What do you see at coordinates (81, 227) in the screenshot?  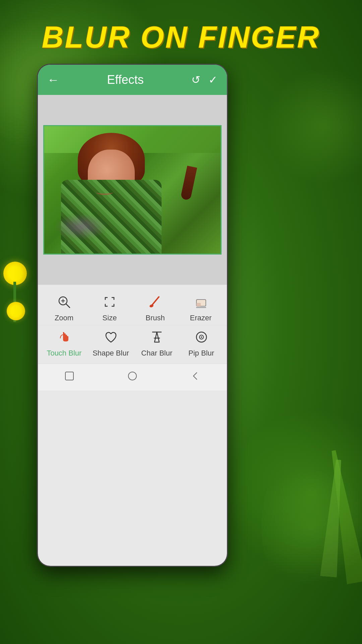 I see `foreground-flowers` at bounding box center [81, 227].